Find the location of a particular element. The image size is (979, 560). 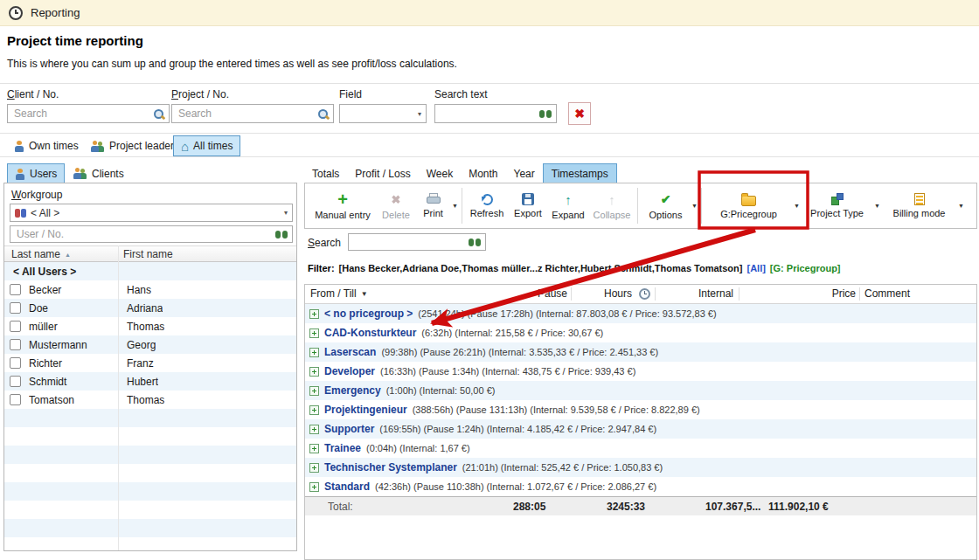

tab-users: Users is located at coordinates (36, 173).